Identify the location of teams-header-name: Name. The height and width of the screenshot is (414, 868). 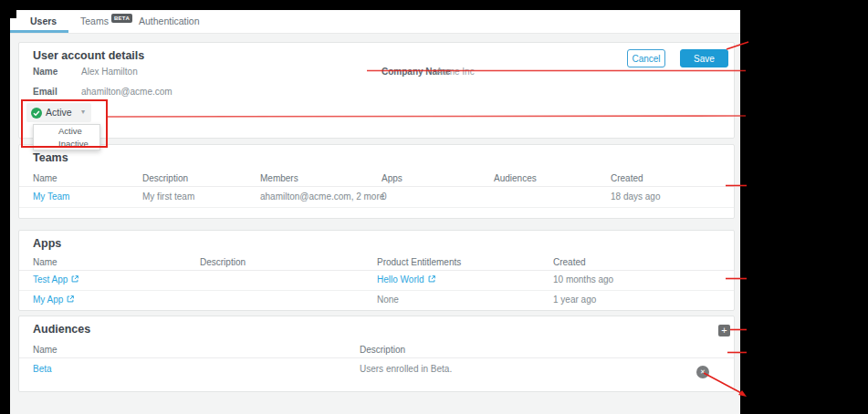
(46, 179).